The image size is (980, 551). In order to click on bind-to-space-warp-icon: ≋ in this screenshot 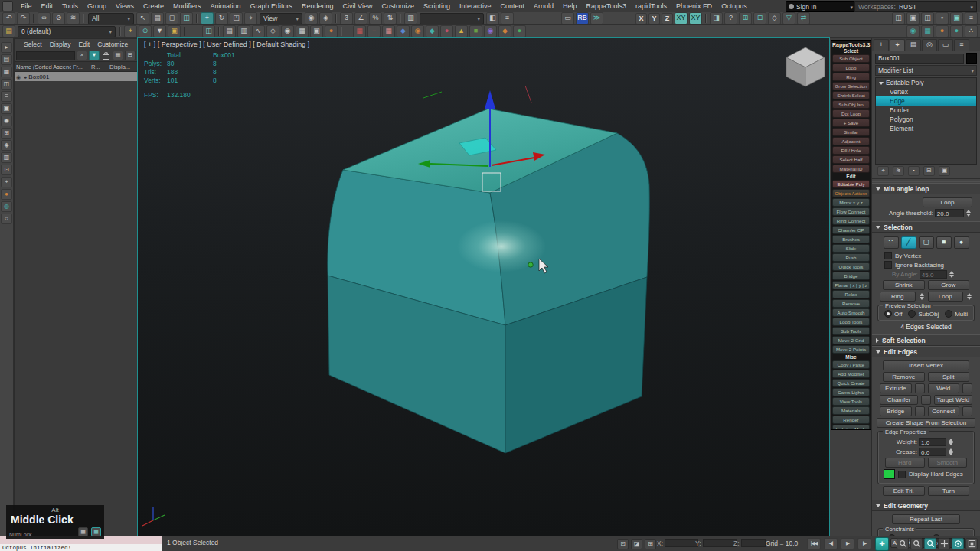, I will do `click(74, 18)`.